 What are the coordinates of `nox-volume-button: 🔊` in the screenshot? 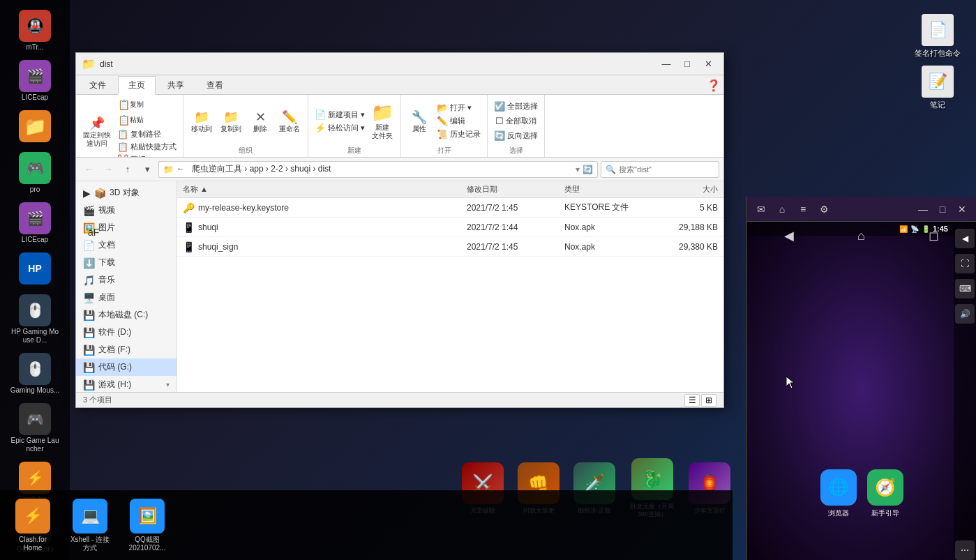 It's located at (965, 314).